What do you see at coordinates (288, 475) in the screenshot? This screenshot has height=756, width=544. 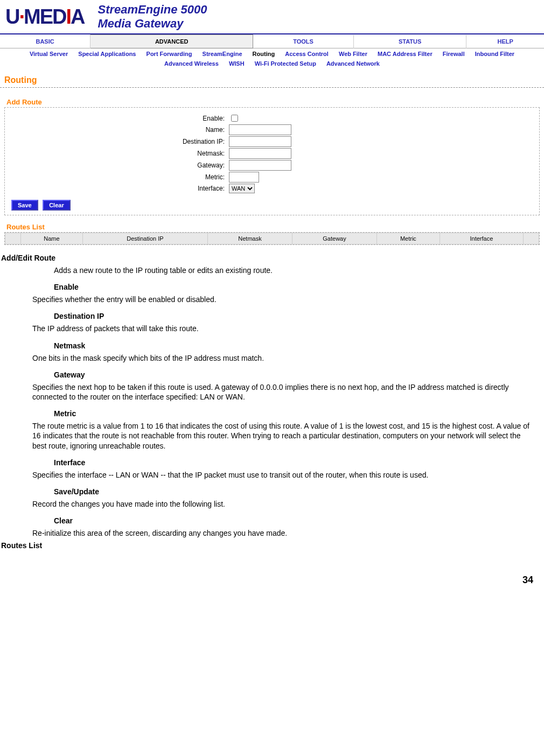 I see `doc-p-interface: Specifies the interface -- LAN or WAN --…` at bounding box center [288, 475].